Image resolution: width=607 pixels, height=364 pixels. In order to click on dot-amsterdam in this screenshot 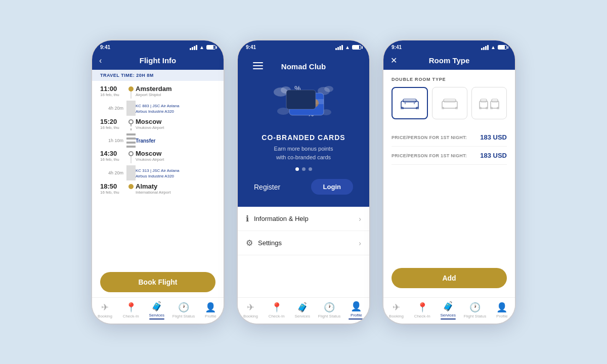, I will do `click(131, 89)`.